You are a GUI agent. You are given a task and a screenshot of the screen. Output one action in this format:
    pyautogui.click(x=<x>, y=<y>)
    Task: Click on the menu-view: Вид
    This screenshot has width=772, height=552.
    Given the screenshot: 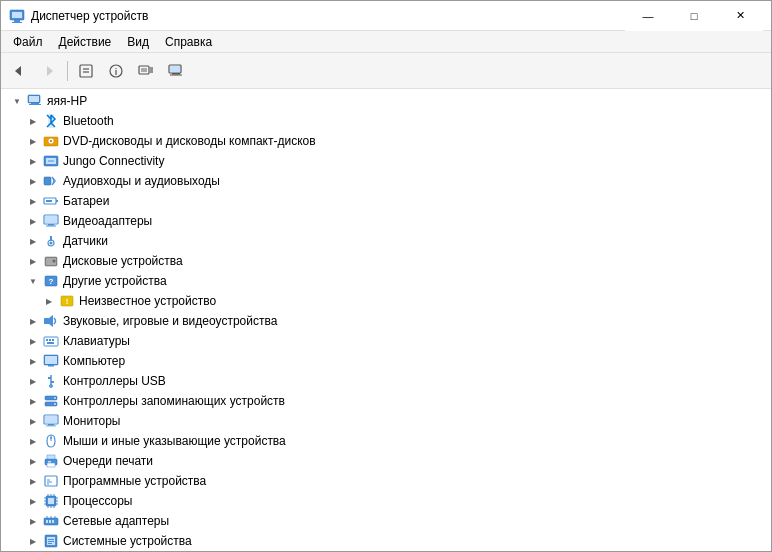 What is the action you would take?
    pyautogui.click(x=138, y=42)
    